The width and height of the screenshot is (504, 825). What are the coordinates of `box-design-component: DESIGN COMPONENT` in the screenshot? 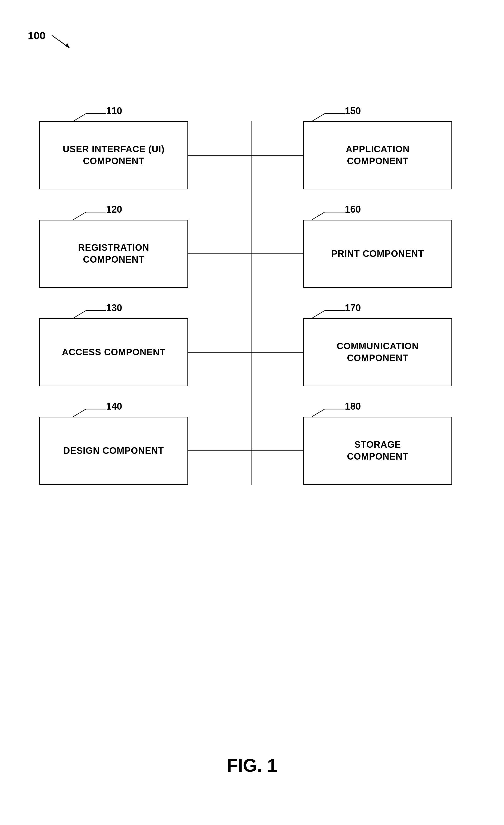 It's located at (114, 451).